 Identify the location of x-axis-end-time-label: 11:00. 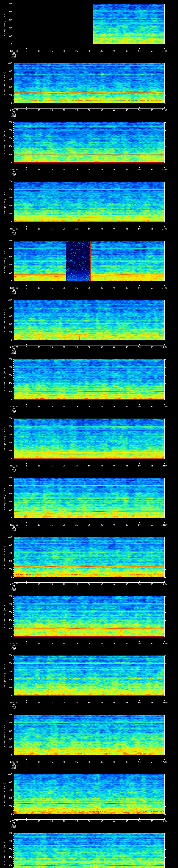
(165, 407).